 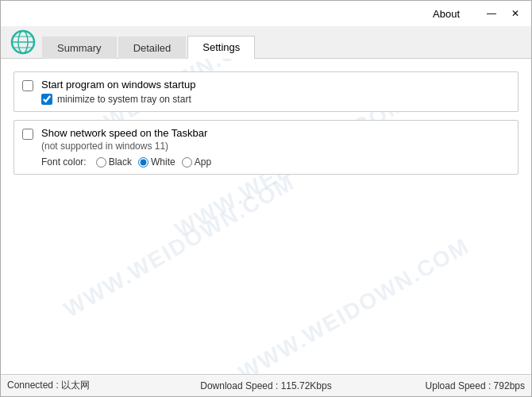 What do you see at coordinates (266, 385) in the screenshot?
I see `status-bar: Connected : 以太网 Download Speed : 115.72K…` at bounding box center [266, 385].